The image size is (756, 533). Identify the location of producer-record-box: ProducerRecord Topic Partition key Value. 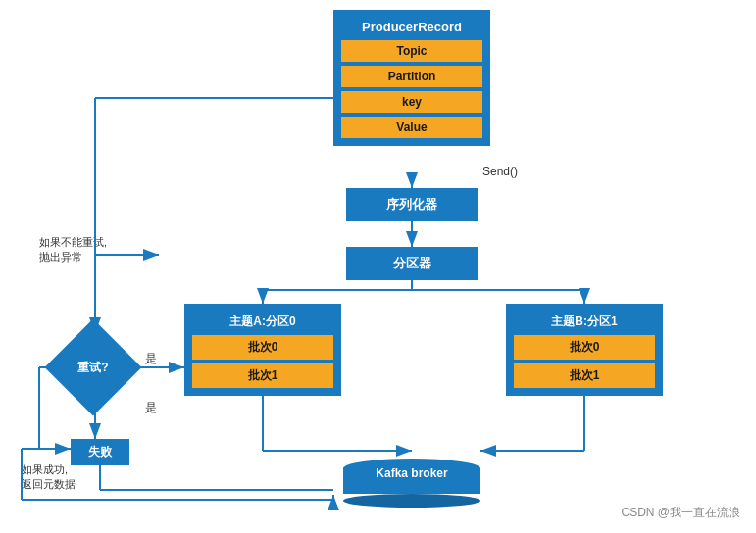
(412, 78).